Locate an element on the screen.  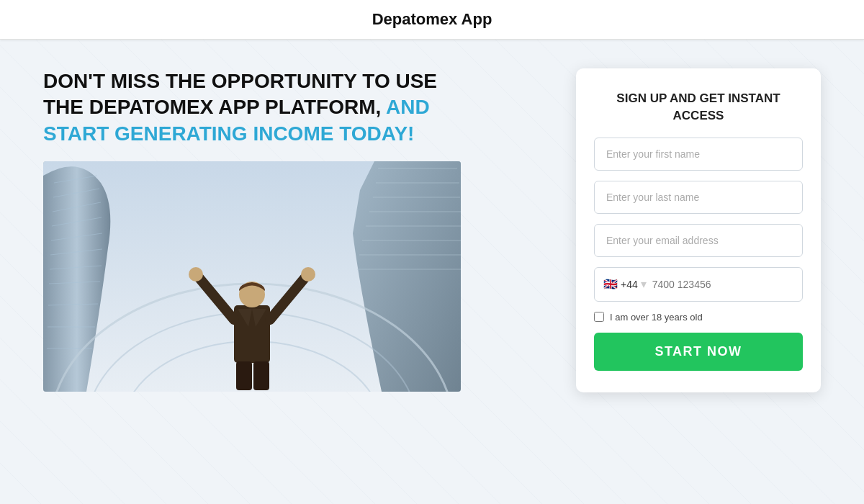
phone-number-input is located at coordinates (723, 284).